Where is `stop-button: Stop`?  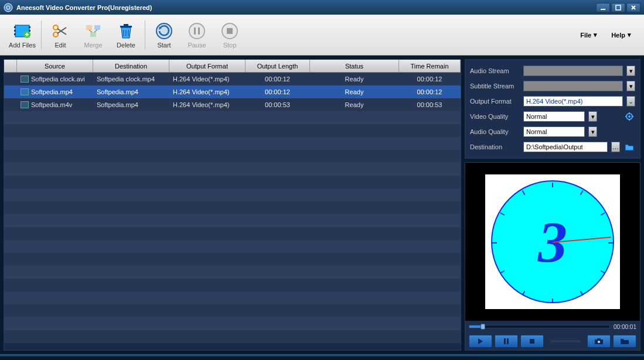 stop-button: Stop is located at coordinates (230, 35).